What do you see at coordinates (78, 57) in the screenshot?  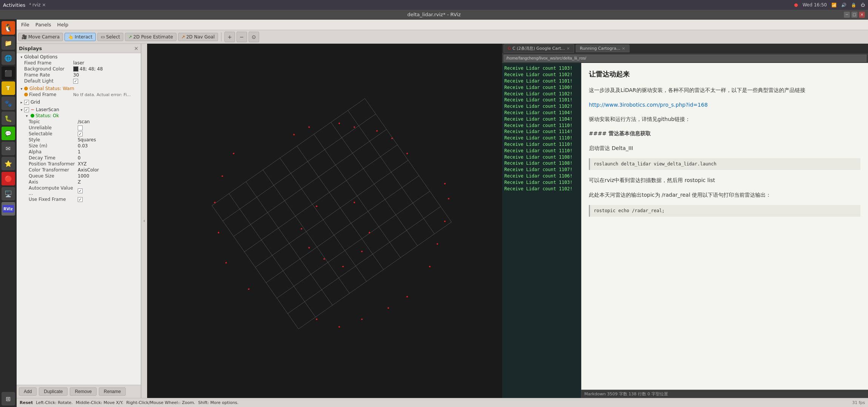 I see `global-options-row: ▾ Global Options` at bounding box center [78, 57].